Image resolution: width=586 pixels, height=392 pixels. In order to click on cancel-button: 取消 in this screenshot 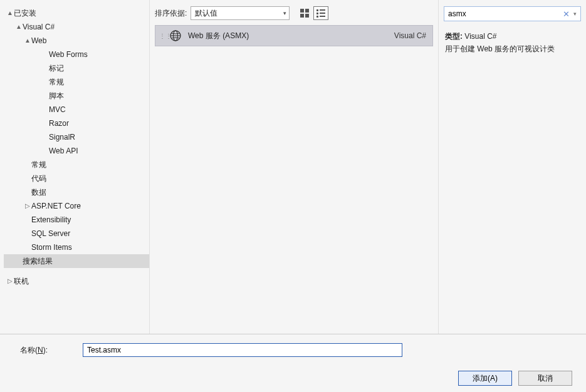, I will do `click(545, 378)`.